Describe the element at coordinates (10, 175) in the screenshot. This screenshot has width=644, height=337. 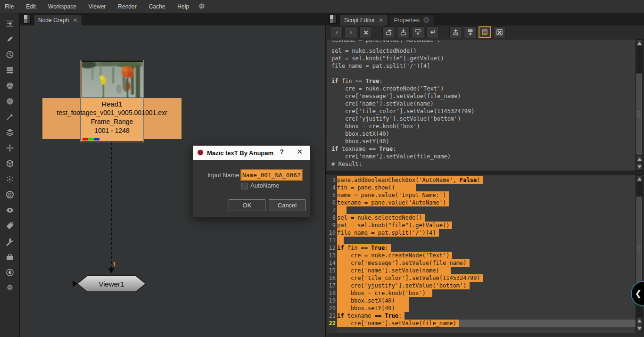
I see `node-toolbar: D` at that location.